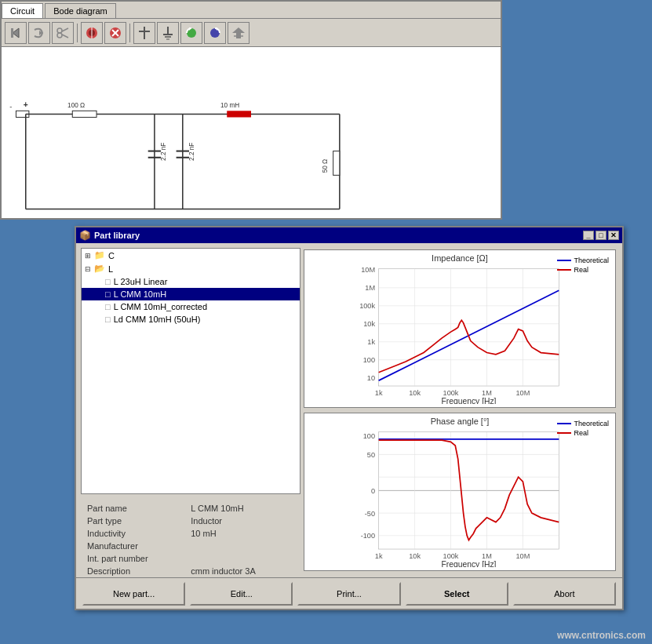 The image size is (652, 644). I want to click on phase-chart-svg: 100 50 0 -50 -100 1k 10k 100k 1M 10M Fre…, so click(460, 497).